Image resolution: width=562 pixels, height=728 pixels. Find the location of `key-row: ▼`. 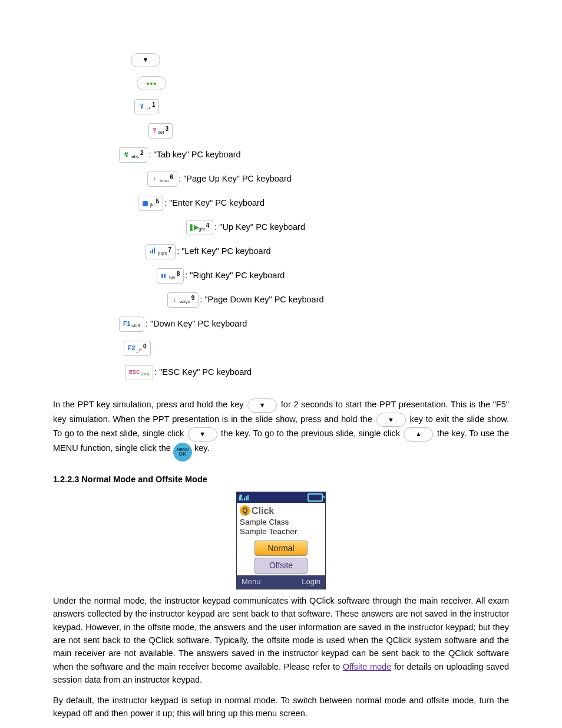

key-row: ▼ is located at coordinates (319, 60).